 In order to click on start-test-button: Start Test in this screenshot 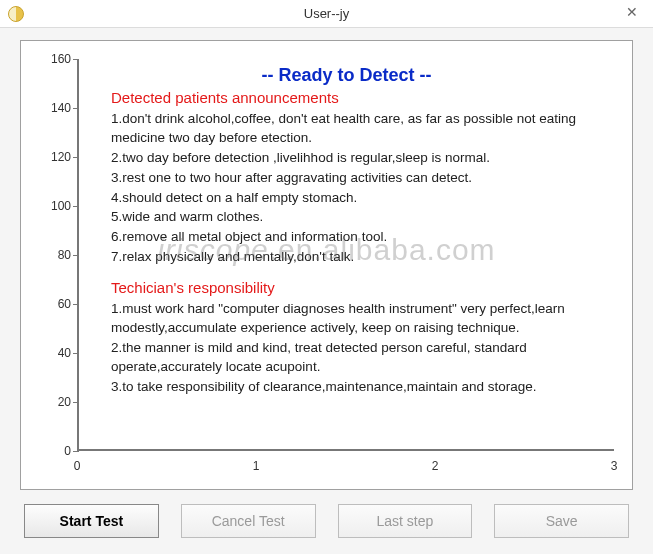, I will do `click(92, 521)`.